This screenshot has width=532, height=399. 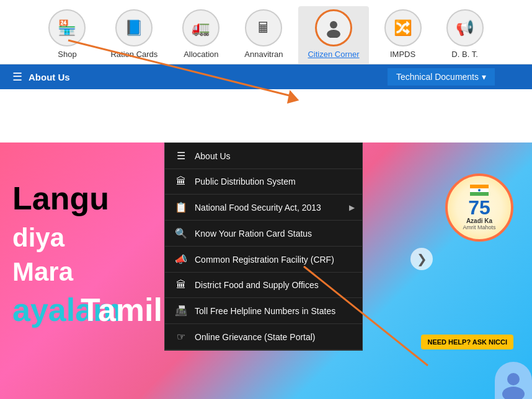 I want to click on about-us-icon: ☰, so click(x=181, y=156).